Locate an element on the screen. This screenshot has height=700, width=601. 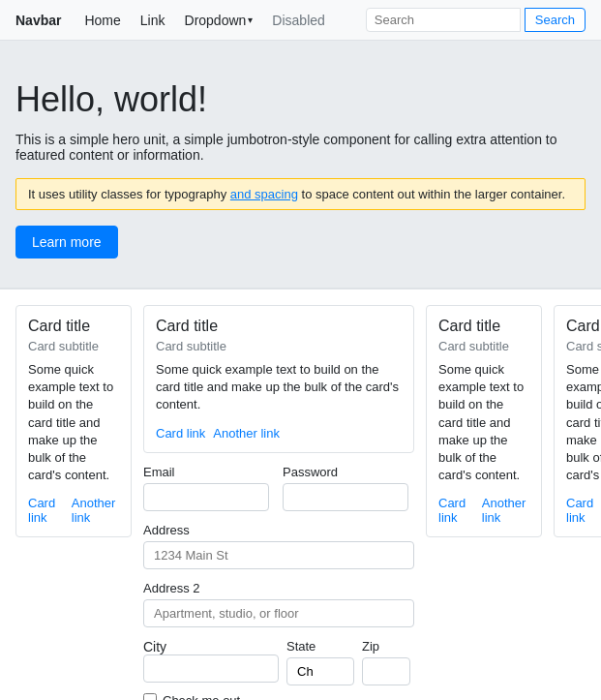
address2-label: Address 2 is located at coordinates (279, 589).